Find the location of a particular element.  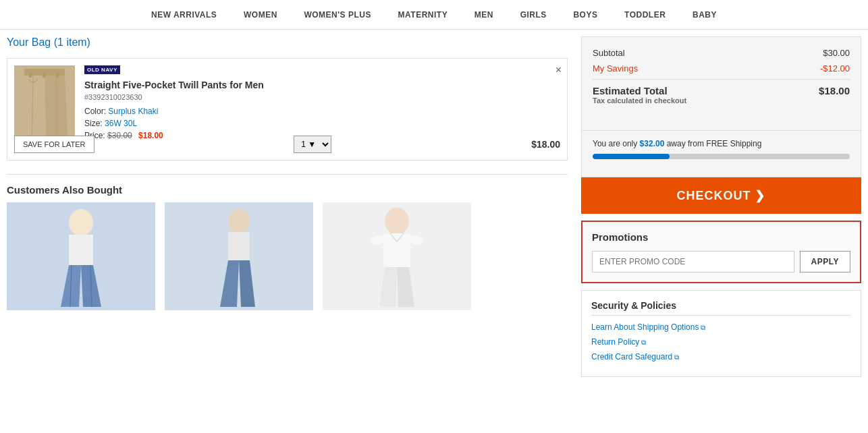

total-row: Estimated Total Tax calculated in checko… is located at coordinates (721, 96).